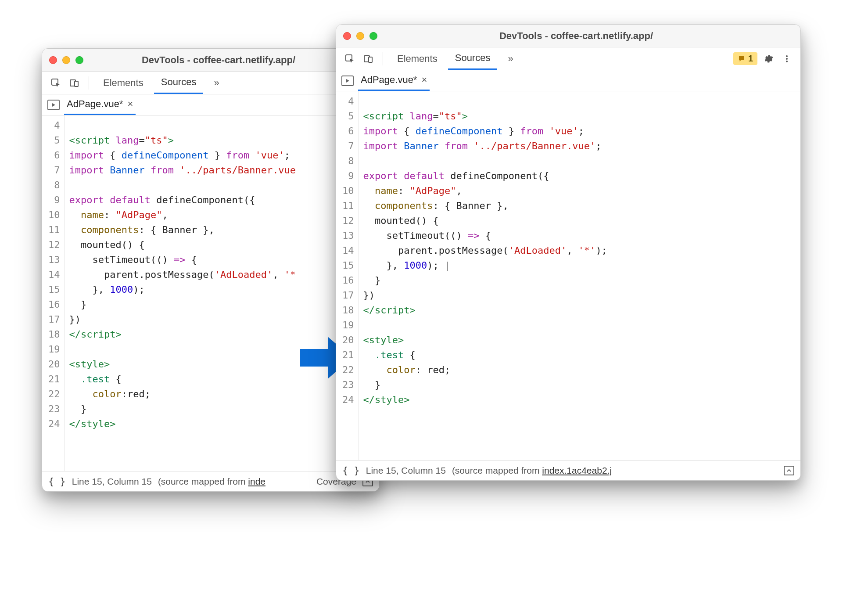  I want to click on drawer-toggle-icon, so click(789, 471).